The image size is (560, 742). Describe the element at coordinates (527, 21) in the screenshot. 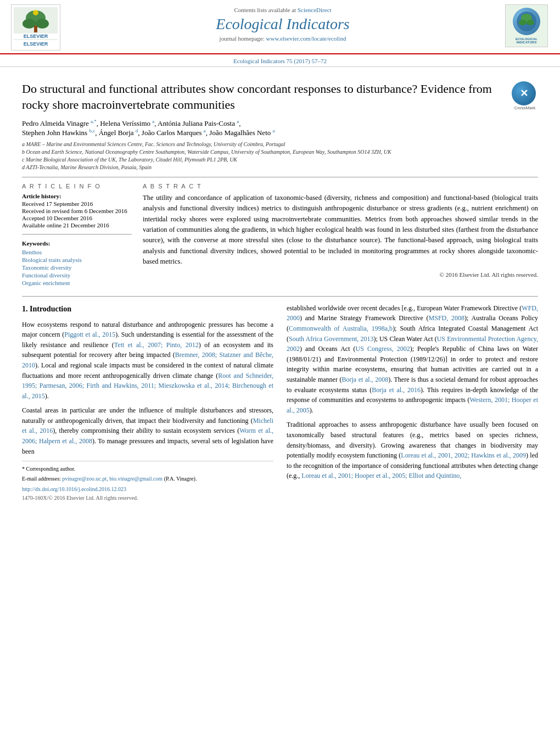

I see `eco-circle-icon` at that location.